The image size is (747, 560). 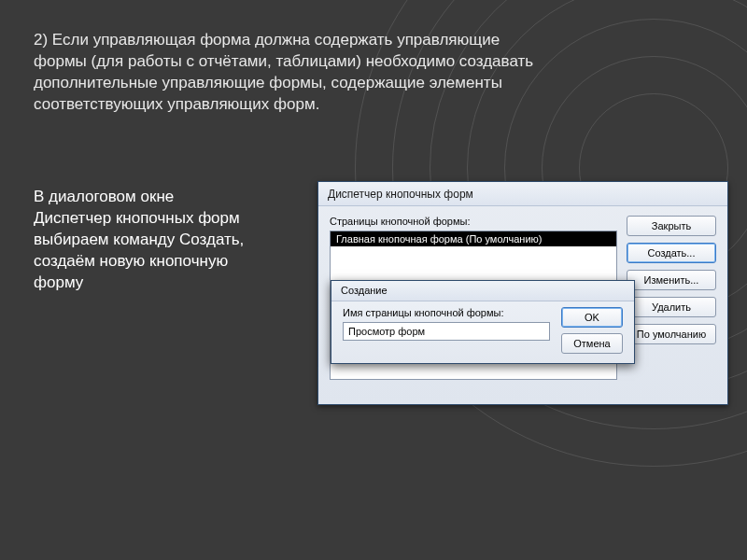 I want to click on close-button: Закрыть, so click(x=671, y=226).